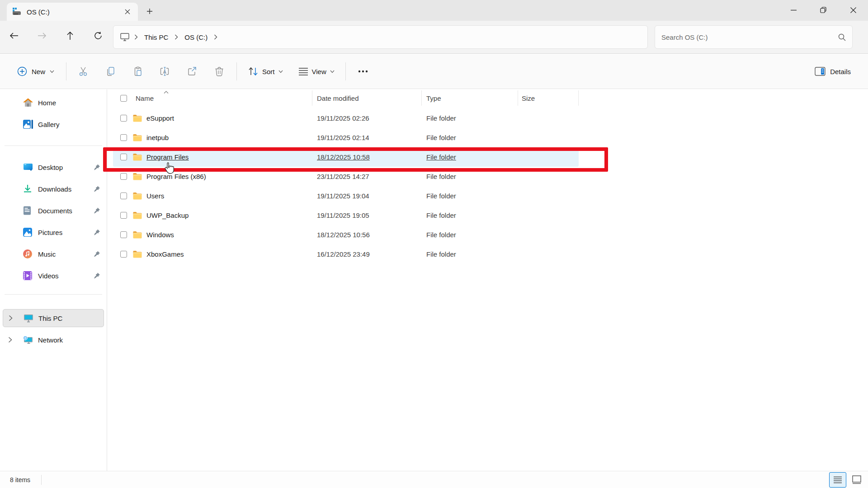 The height and width of the screenshot is (488, 868). I want to click on thumbnail-view-toggle, so click(857, 480).